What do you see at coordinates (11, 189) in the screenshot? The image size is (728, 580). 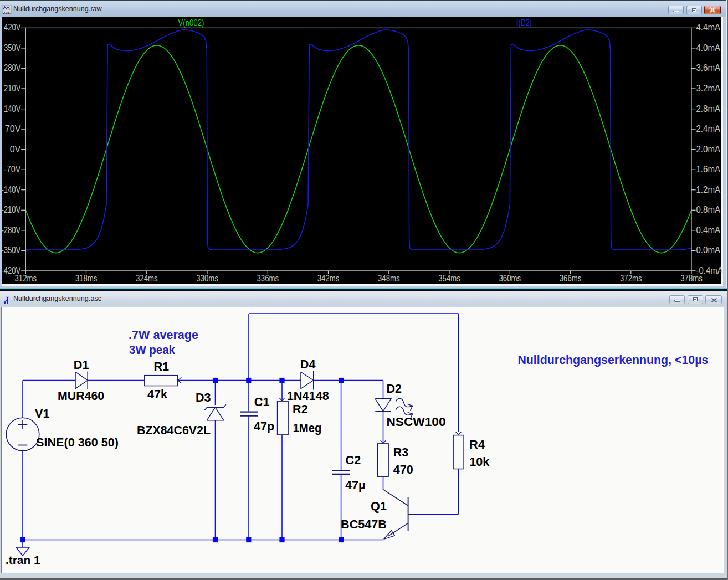 I see `svg-text: -140V` at bounding box center [11, 189].